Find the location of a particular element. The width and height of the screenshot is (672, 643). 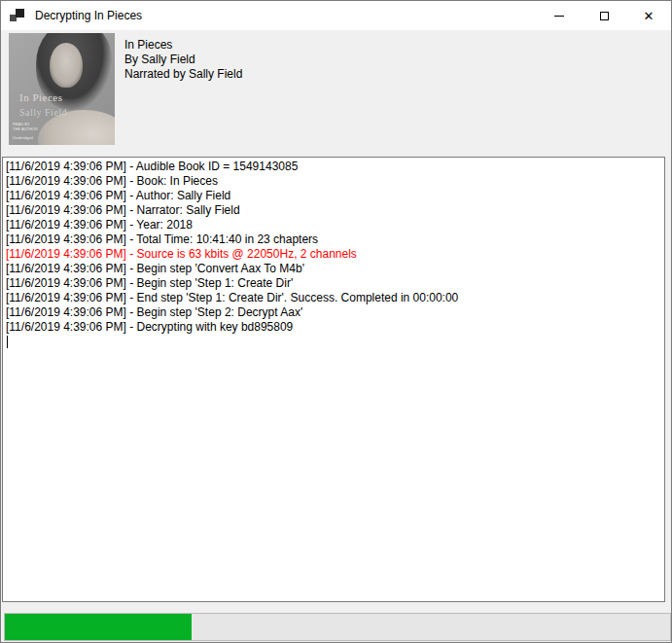

title-bar: Decrypting In Pieces ✕ is located at coordinates (336, 16).